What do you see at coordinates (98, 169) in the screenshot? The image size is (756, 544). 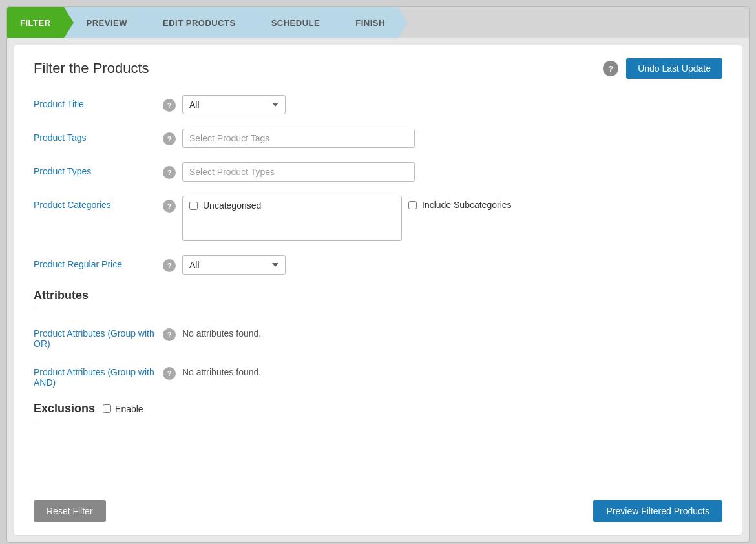 I see `product-types-label: Product Types` at bounding box center [98, 169].